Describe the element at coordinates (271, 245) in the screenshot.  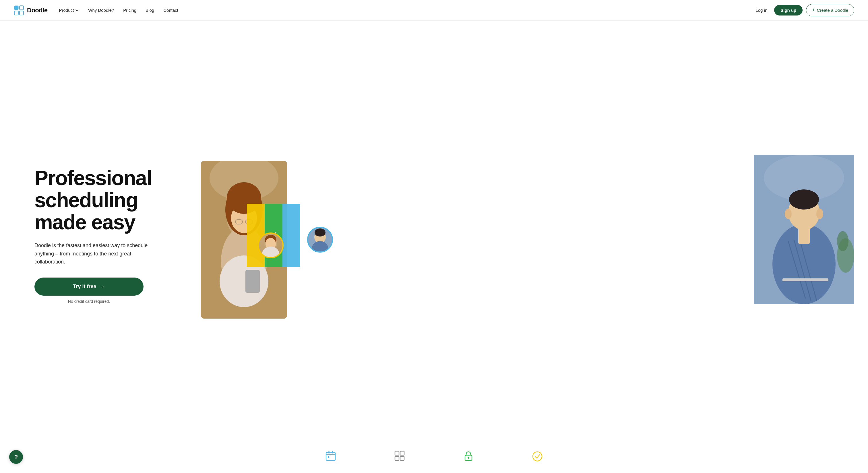
I see `avatar-circle-woman` at that location.